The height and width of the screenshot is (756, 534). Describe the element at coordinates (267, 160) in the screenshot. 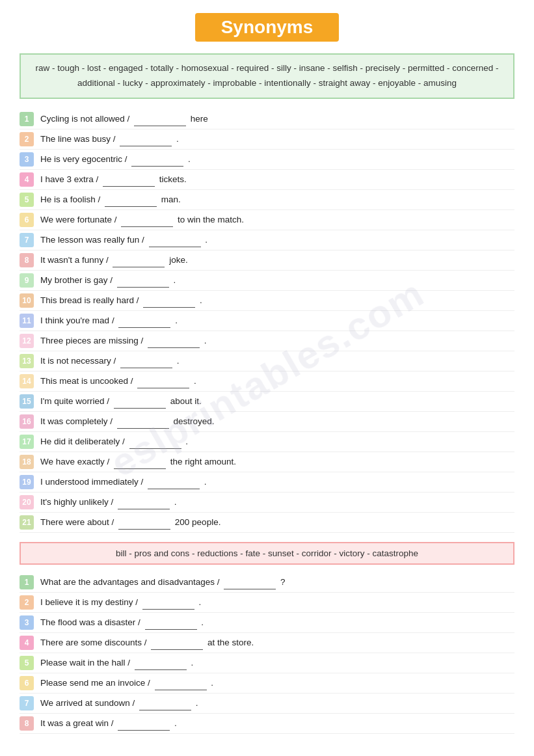

I see `list-item: 3He is very egocentric / .` at that location.